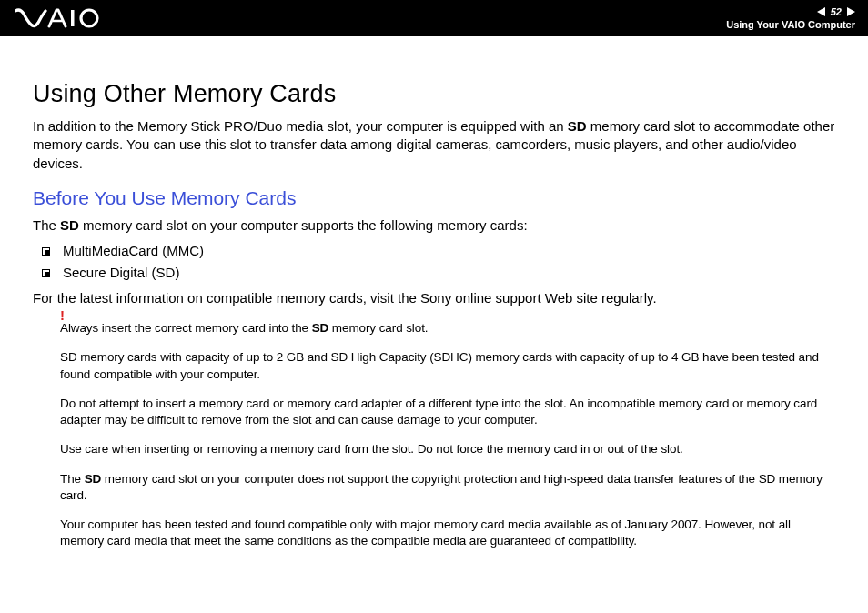 This screenshot has height=613, width=868. I want to click on text: memory card slot on your computer does n…, so click(441, 487).